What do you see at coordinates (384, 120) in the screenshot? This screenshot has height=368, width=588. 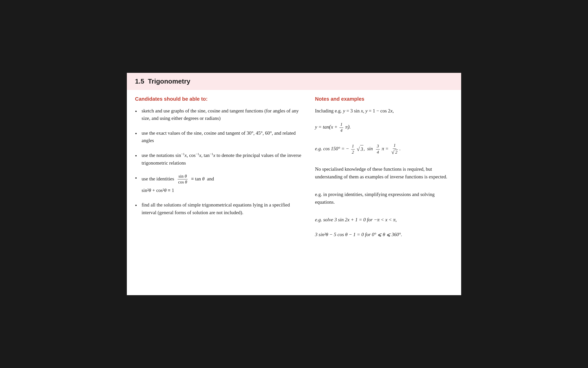 I see `notes-block-1: Including e.g. y = 3 sin x, y = 1 − cos …` at bounding box center [384, 120].